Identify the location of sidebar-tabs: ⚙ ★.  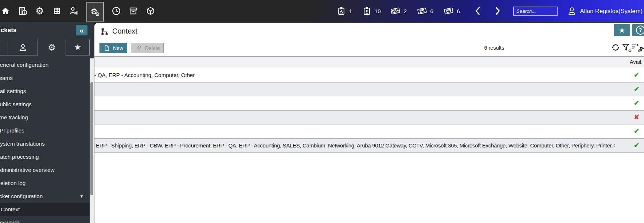
(45, 47).